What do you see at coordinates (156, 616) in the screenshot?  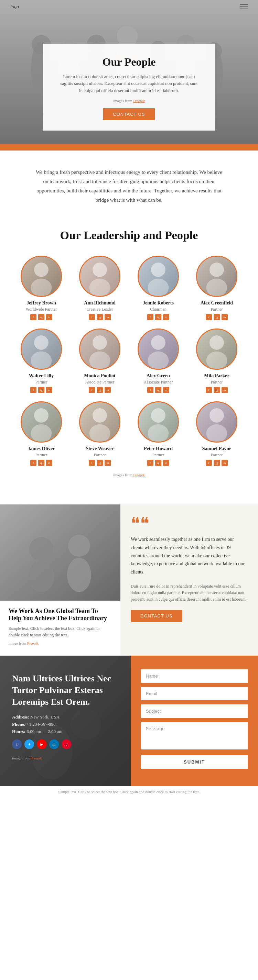 I see `global-contact-button: CONTACT US` at bounding box center [156, 616].